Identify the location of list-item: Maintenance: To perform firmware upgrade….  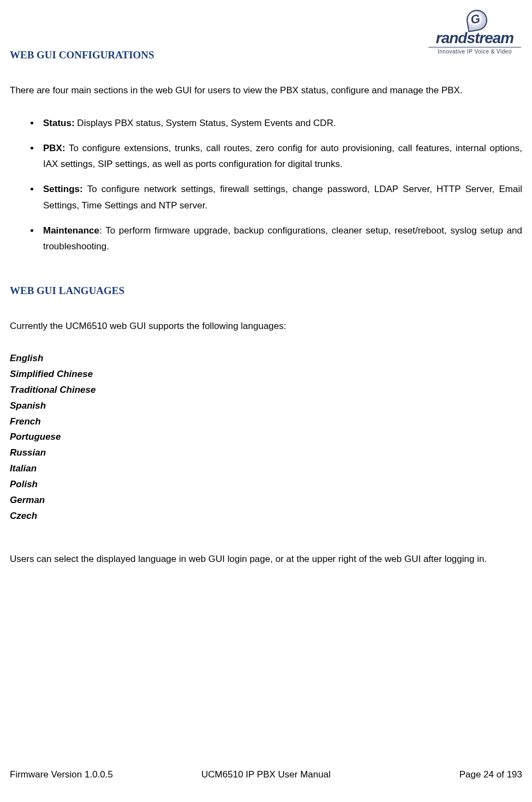
(281, 239).